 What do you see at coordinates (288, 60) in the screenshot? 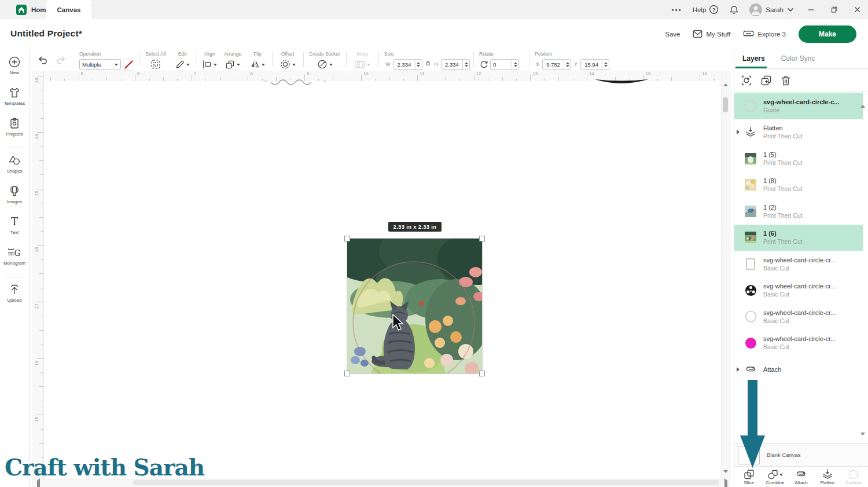
I see `offset-group: Offset` at bounding box center [288, 60].